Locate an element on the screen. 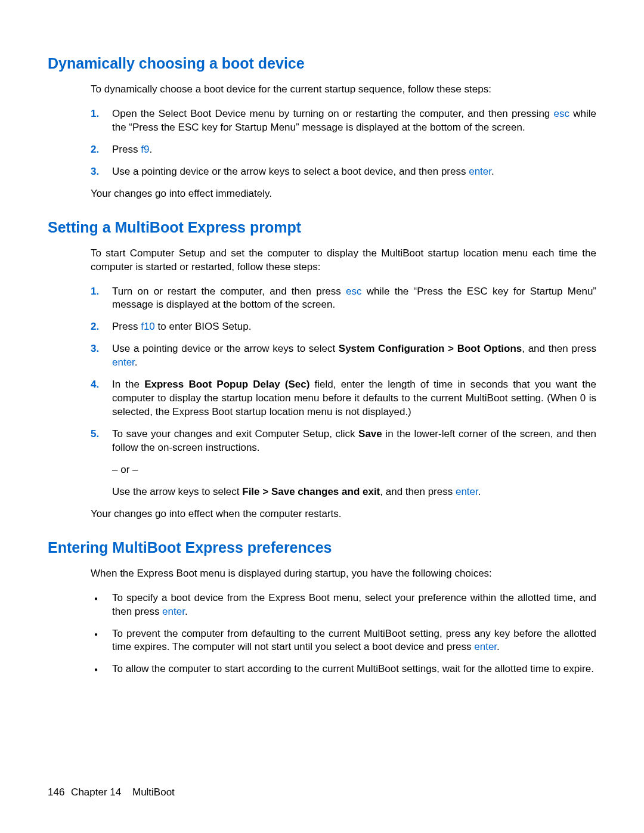 The image size is (644, 833). step-2: 2. Press f9. is located at coordinates (343, 150).